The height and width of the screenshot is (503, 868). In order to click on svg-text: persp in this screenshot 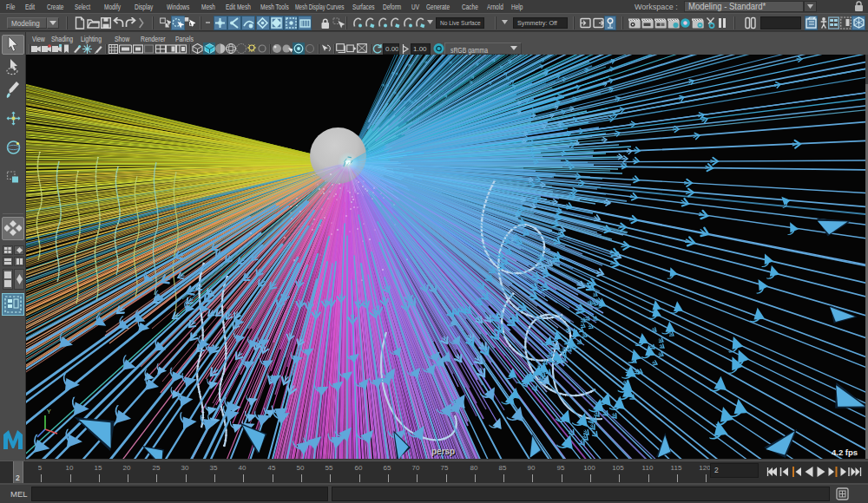, I will do `click(443, 451)`.